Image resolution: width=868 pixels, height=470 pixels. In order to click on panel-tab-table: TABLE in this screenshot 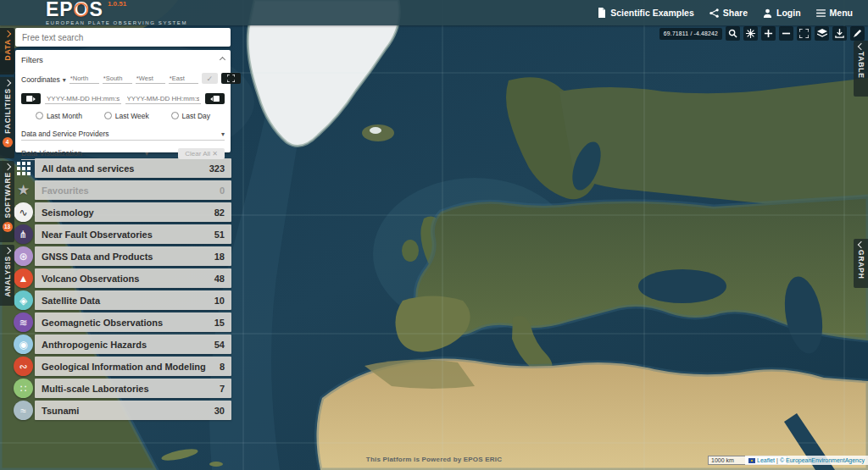, I will do `click(861, 69)`.